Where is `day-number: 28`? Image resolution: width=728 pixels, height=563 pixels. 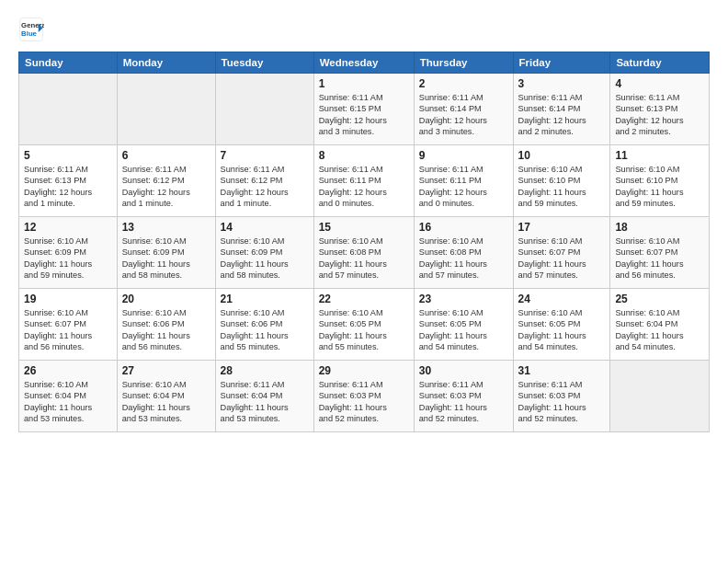
day-number: 28 is located at coordinates (265, 371).